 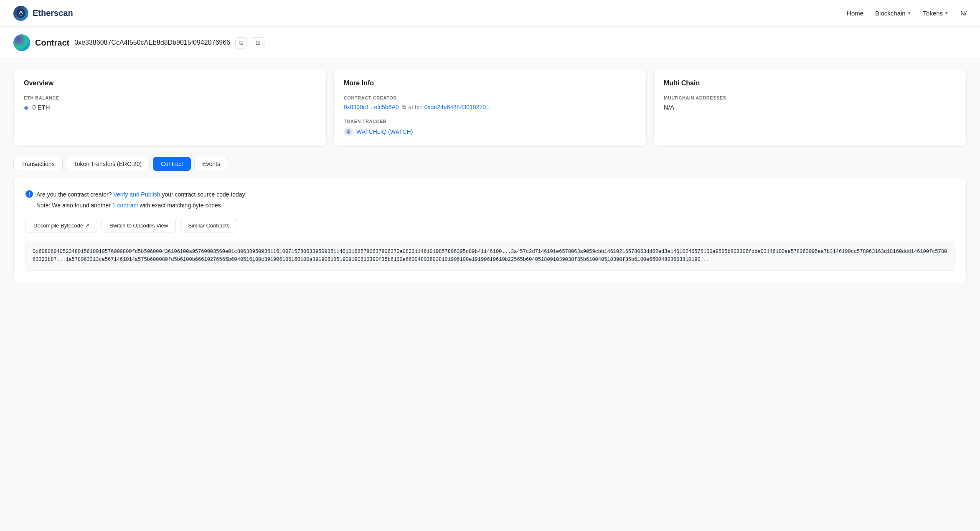 What do you see at coordinates (810, 103) in the screenshot?
I see `multichain-addresses-section: MULTICHAIN ADDRESSES N/A` at bounding box center [810, 103].